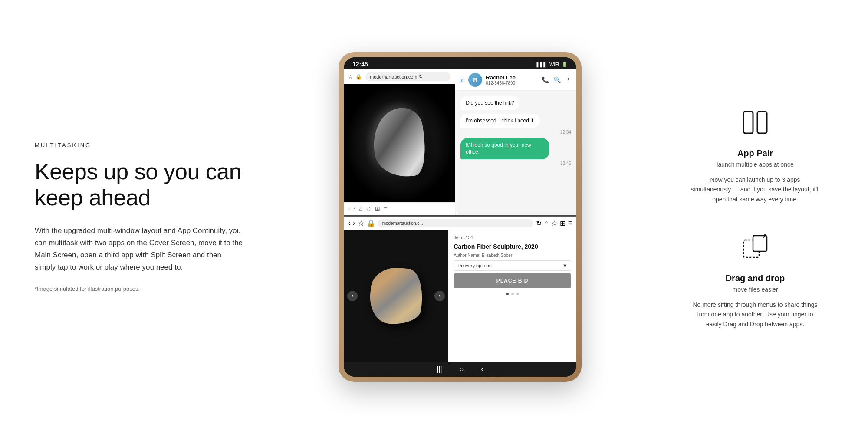 This screenshot has height=434, width=868. What do you see at coordinates (512, 296) in the screenshot?
I see `auction-details: Item #134 Carbon Fiber Sculpture, 2020 A…` at bounding box center [512, 296].